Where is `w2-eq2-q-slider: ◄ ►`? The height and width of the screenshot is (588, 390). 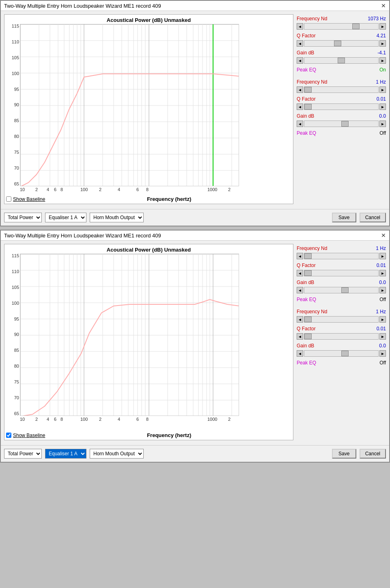
w2-eq2-q-slider: ◄ ► is located at coordinates (341, 336).